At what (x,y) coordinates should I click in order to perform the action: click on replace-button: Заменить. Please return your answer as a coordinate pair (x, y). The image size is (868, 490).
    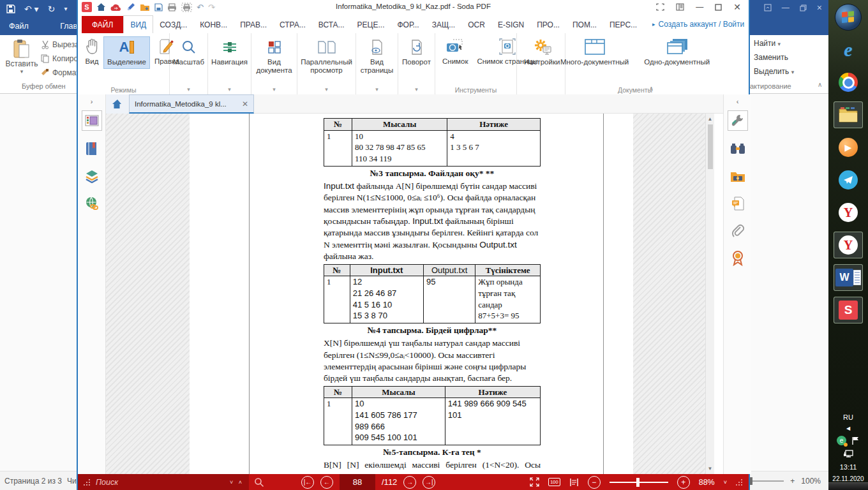
    Looking at the image, I should click on (774, 57).